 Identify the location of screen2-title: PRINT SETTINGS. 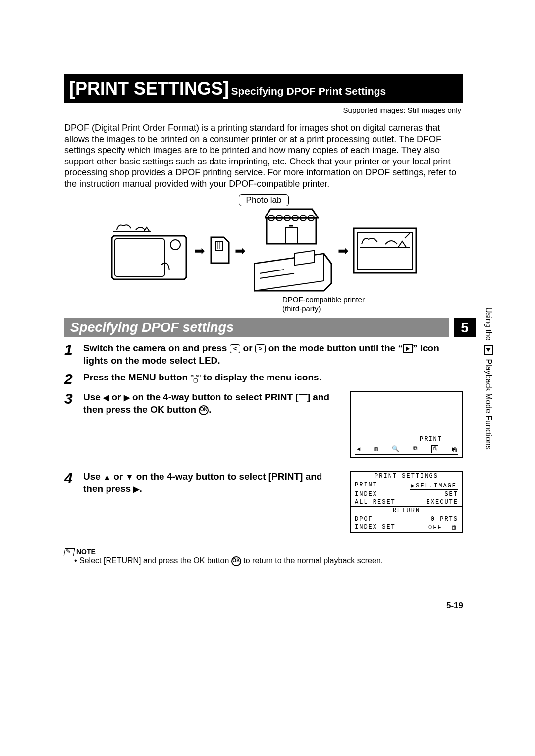
(406, 477).